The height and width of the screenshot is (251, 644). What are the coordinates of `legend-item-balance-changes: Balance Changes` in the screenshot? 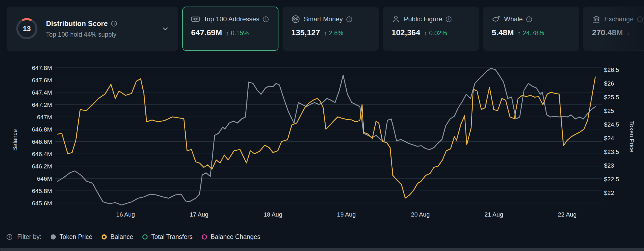 It's located at (231, 237).